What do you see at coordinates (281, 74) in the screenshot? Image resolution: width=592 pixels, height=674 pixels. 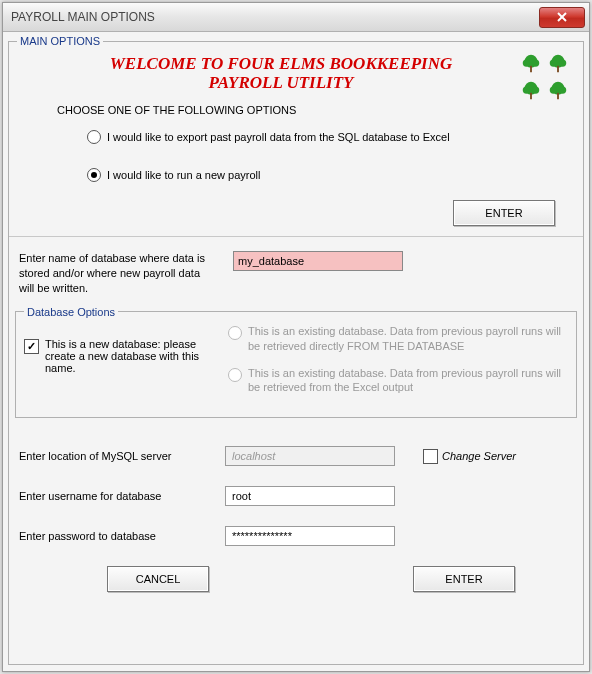 I see `welcome-heading: WELCOME TO FOUR ELMS BOOKKEEPING PAYROLL…` at bounding box center [281, 74].